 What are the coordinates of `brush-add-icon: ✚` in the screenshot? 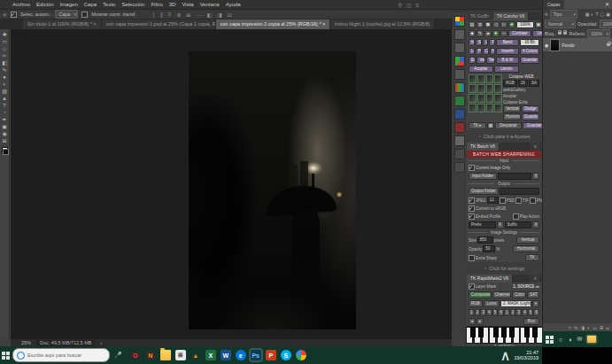 It's located at (496, 34).